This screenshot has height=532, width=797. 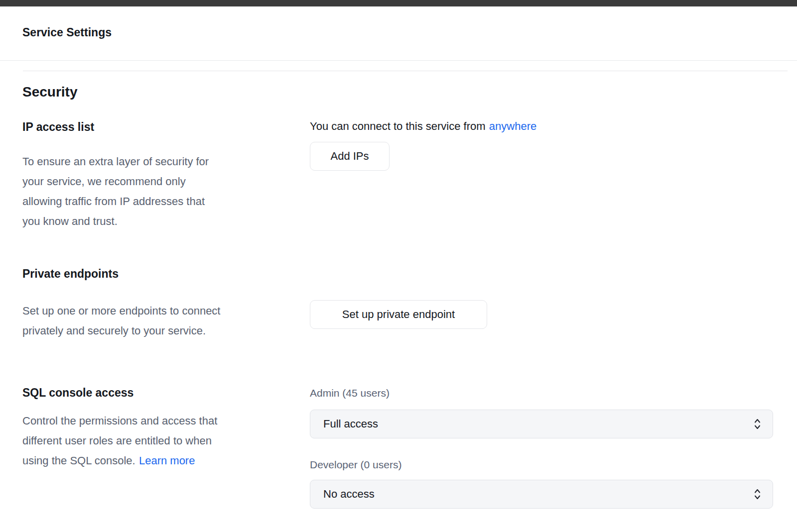 What do you see at coordinates (541, 494) in the screenshot?
I see `developer-access-select: No access` at bounding box center [541, 494].